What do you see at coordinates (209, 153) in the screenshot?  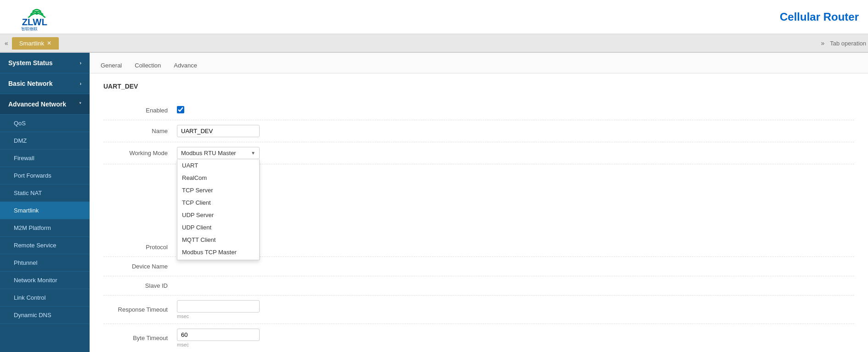 I see `working-mode-selected-label: Modbus RTU Master` at bounding box center [209, 153].